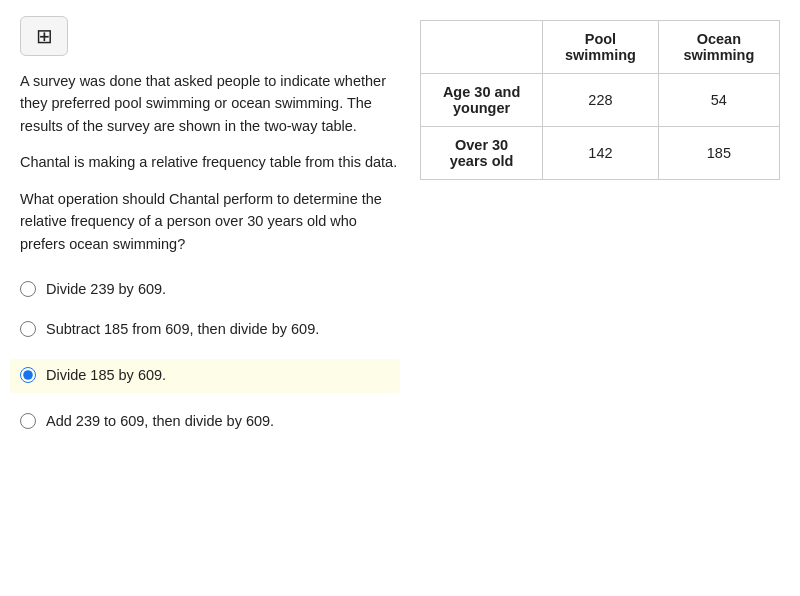 The image size is (800, 596). What do you see at coordinates (600, 100) in the screenshot?
I see `table-row-1: Age 30 and younger 228 54` at bounding box center [600, 100].